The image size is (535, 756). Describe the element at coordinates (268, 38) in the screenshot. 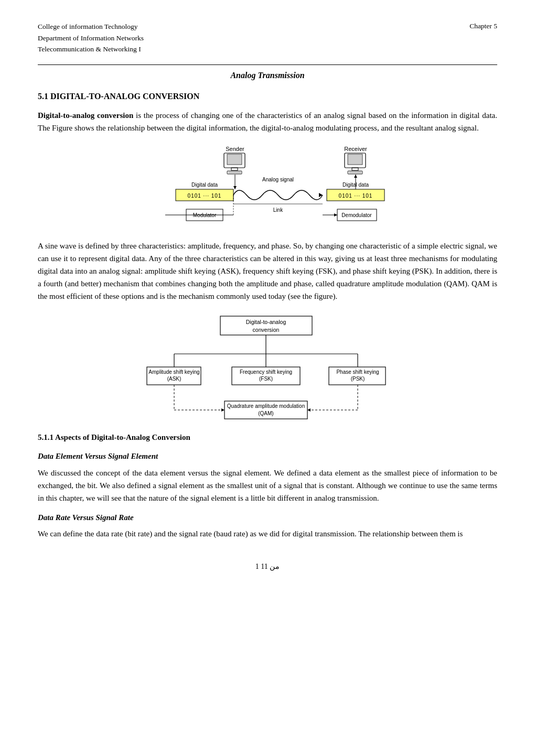

I see `page-header: College of information Technology Depart…` at that location.